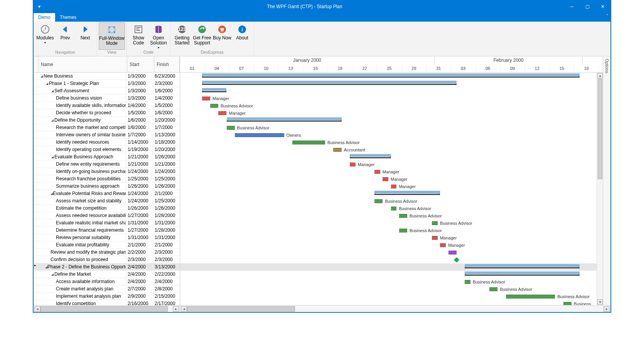 This screenshot has width=644, height=346. Describe the element at coordinates (83, 64) in the screenshot. I see `column-header-name: Name` at that location.